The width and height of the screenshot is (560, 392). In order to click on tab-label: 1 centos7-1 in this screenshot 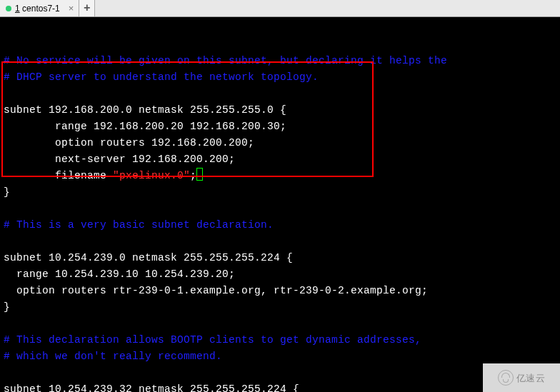, I will do `click(37, 9)`.